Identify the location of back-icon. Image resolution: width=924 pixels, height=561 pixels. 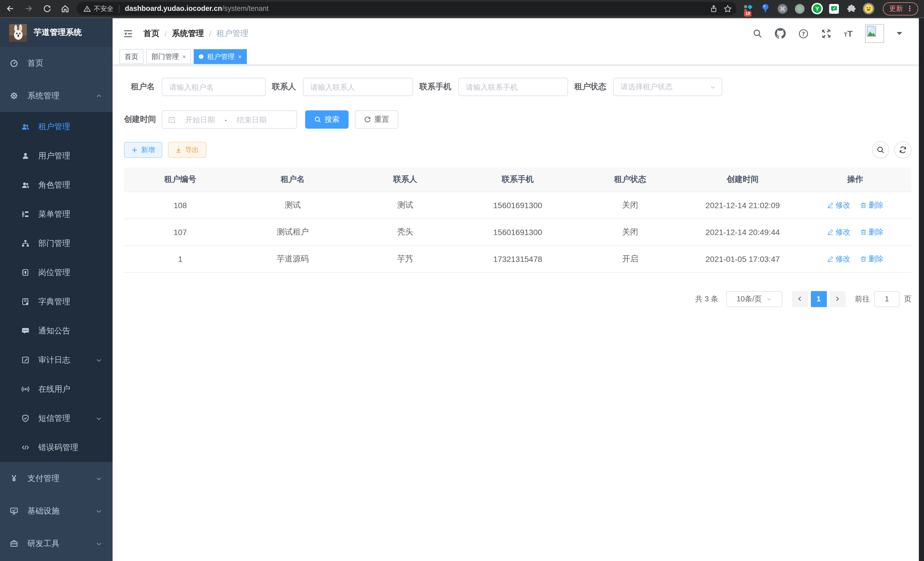
(10, 9).